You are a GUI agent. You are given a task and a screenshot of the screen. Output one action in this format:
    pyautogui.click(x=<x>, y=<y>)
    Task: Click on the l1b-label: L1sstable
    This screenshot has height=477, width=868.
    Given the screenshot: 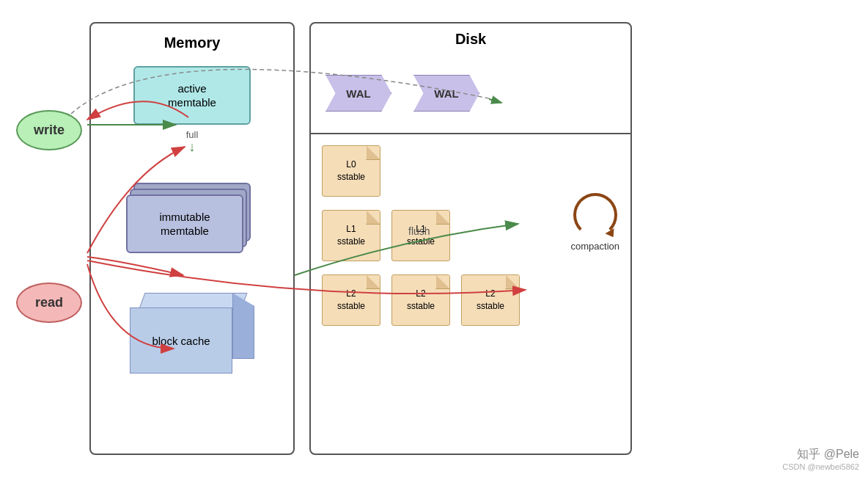 What is the action you would take?
    pyautogui.click(x=421, y=236)
    